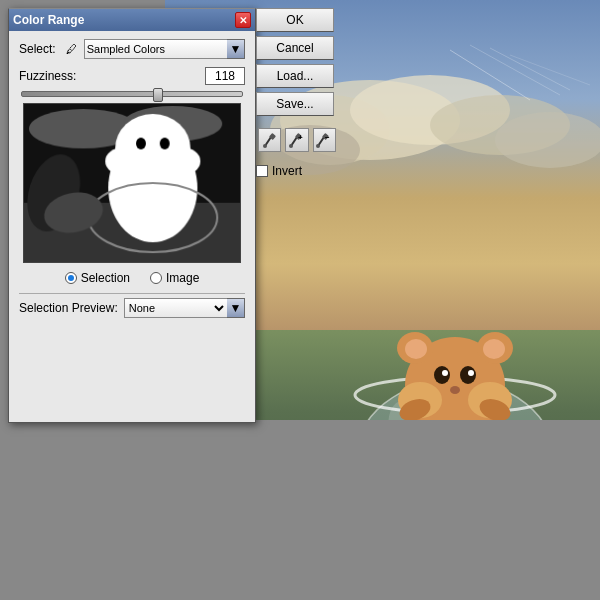  I want to click on slider-container, so click(132, 94).